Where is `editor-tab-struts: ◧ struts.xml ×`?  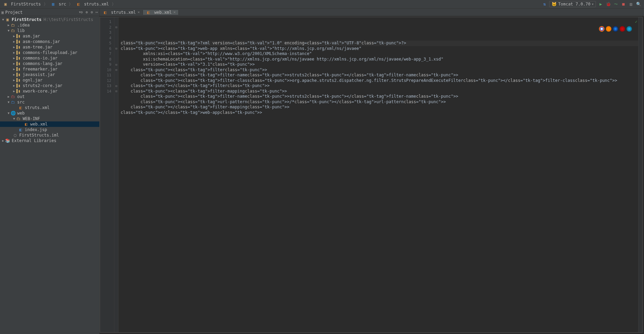 editor-tab-struts: ◧ struts.xml × is located at coordinates (121, 12).